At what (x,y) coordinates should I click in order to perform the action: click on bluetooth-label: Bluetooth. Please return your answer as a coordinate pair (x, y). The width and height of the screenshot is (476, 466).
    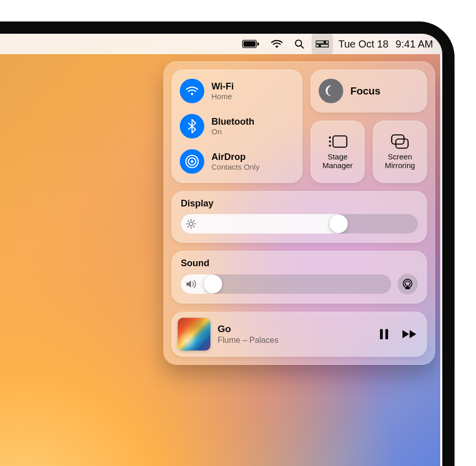
    Looking at the image, I should click on (233, 122).